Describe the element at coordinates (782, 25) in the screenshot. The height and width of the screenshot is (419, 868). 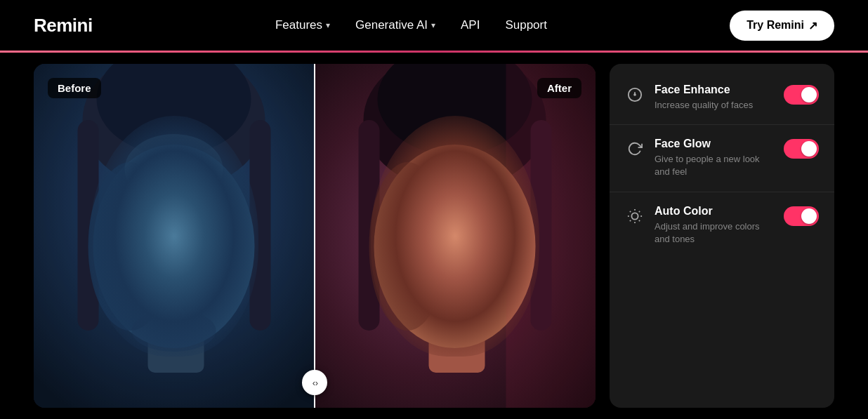
I see `try-remini-button: Try Remini ↗` at that location.